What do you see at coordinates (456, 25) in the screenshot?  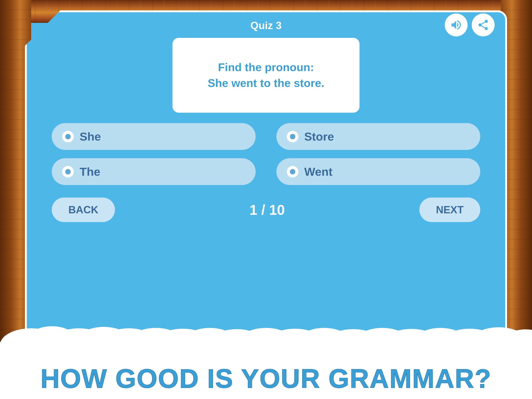 I see `sound-button` at bounding box center [456, 25].